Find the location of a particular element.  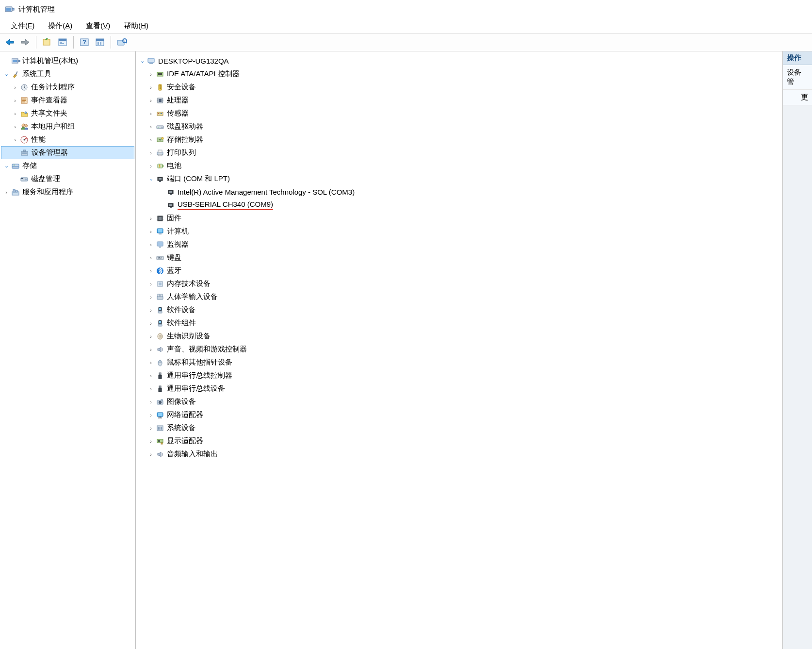

device-category: ›网络适配器 is located at coordinates (459, 415).